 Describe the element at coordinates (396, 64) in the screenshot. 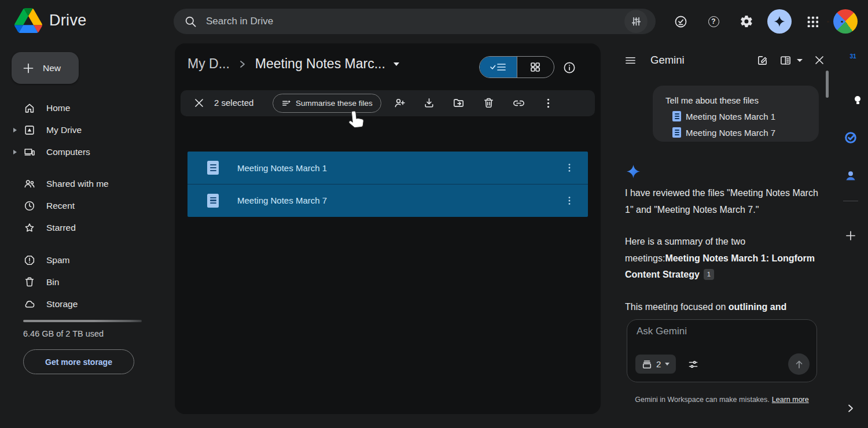

I see `folder-dropdown-caret-icon` at that location.